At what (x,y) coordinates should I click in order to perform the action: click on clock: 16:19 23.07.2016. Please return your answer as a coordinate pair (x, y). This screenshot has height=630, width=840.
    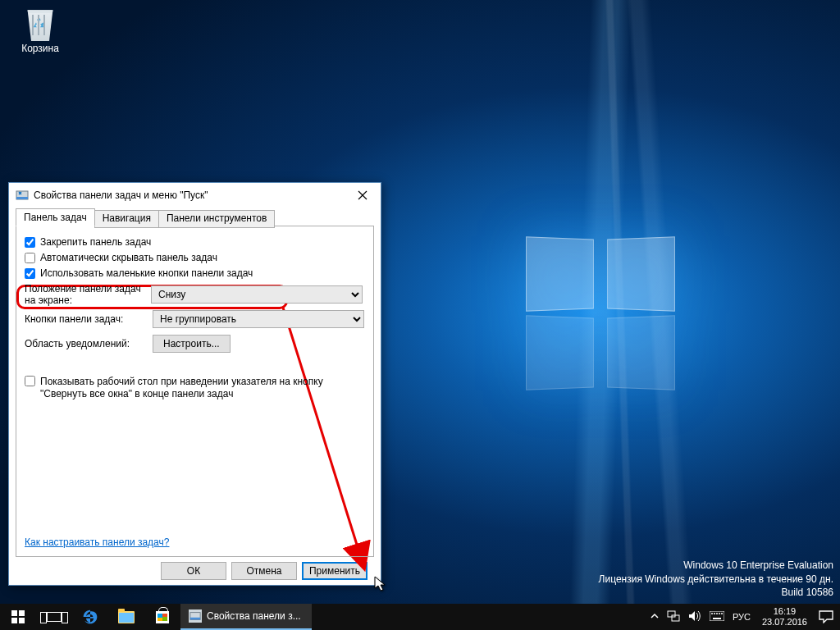
    Looking at the image, I should click on (784, 617).